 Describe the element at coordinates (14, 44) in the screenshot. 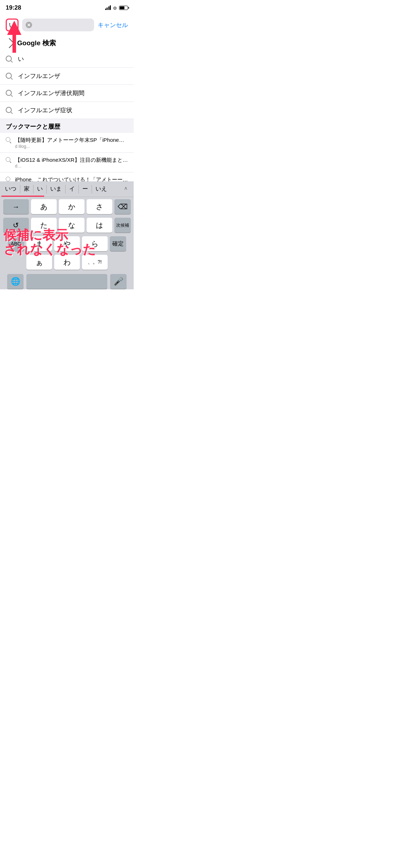

I see `arrow-stem` at that location.